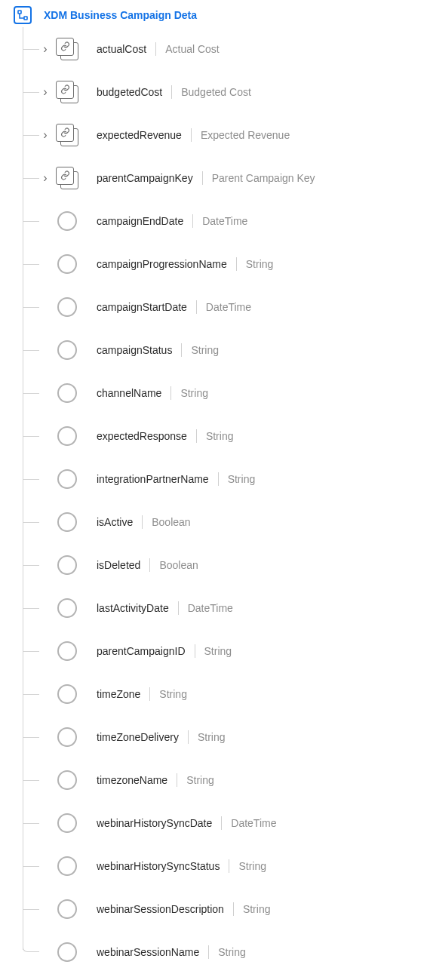 This screenshot has height=980, width=427. I want to click on node-text: webinarHistorySyncStatusString, so click(181, 866).